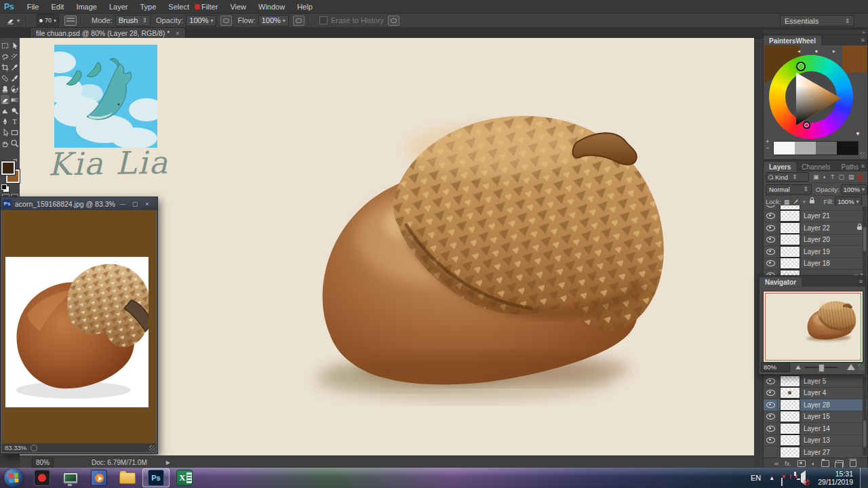  Describe the element at coordinates (5, 67) in the screenshot. I see `tool-crop` at that location.